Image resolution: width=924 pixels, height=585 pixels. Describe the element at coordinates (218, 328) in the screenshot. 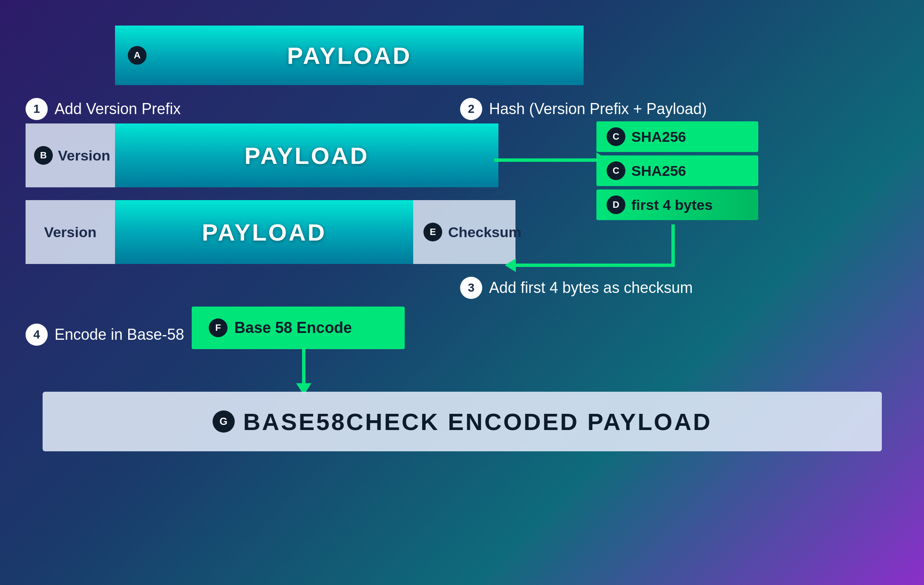

I see `badge-F: F` at that location.